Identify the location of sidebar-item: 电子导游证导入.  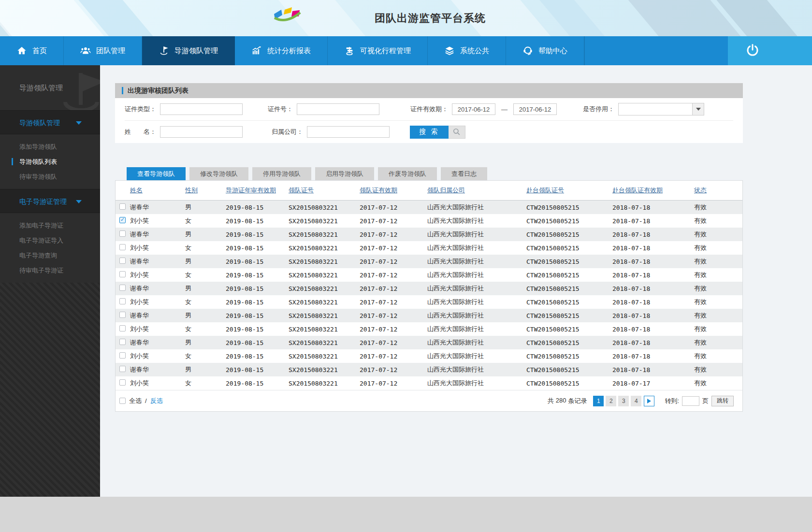
(50, 241).